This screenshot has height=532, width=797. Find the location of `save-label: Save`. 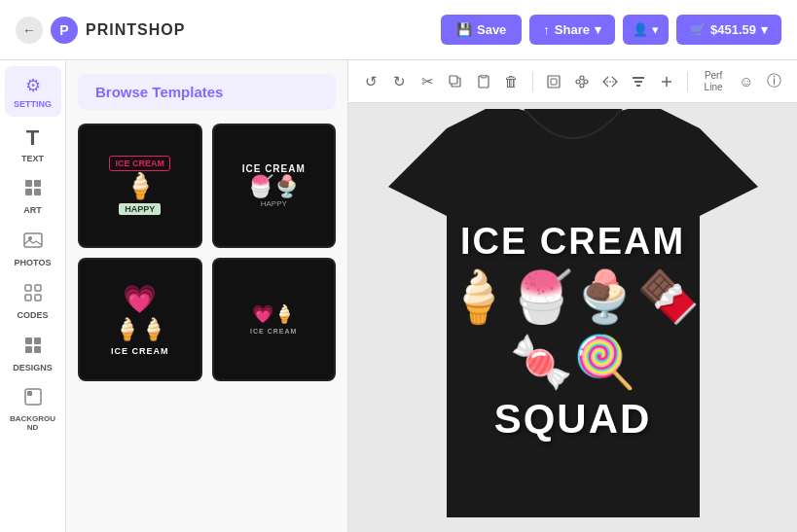

save-label: Save is located at coordinates (491, 29).